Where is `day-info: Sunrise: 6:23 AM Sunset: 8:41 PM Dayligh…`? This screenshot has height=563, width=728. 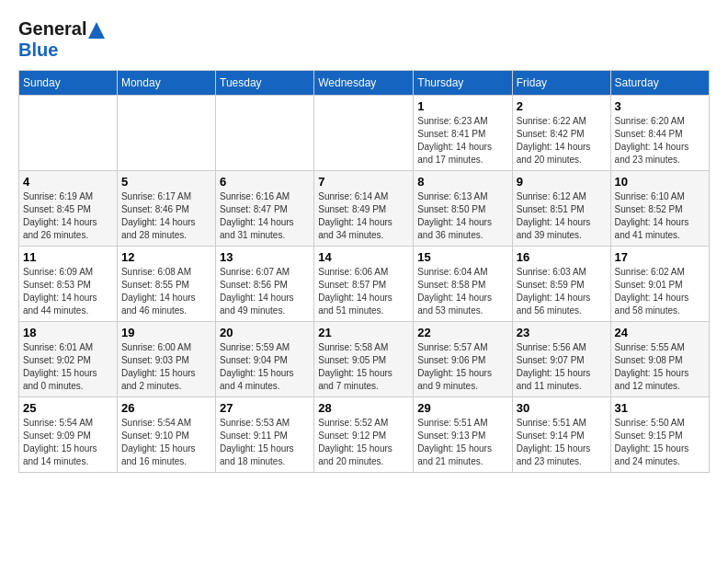 day-info: Sunrise: 6:23 AM Sunset: 8:41 PM Dayligh… is located at coordinates (462, 141).